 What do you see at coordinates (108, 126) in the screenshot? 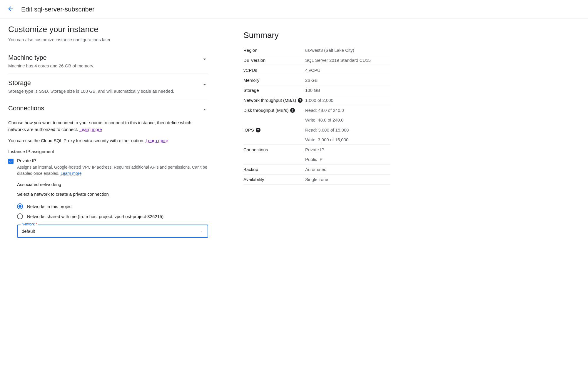
I see `connections-intro: Choose how you want to connect to your s…` at bounding box center [108, 126].